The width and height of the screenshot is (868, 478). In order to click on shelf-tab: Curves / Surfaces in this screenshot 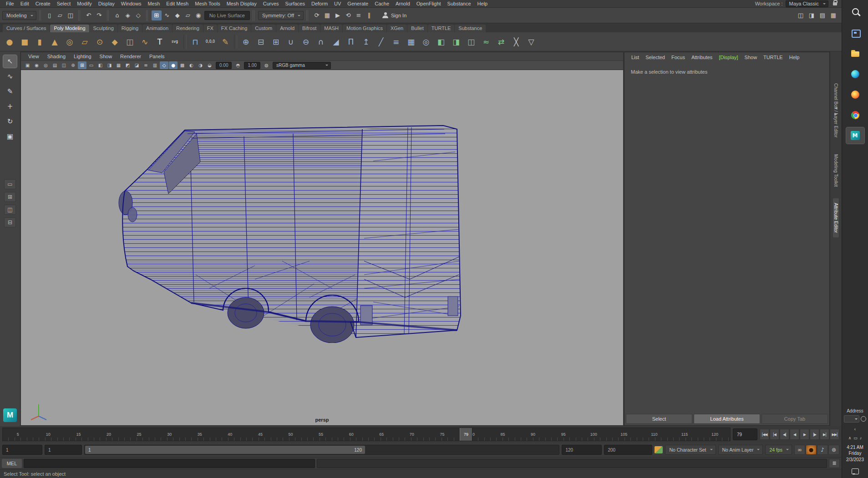, I will do `click(26, 28)`.